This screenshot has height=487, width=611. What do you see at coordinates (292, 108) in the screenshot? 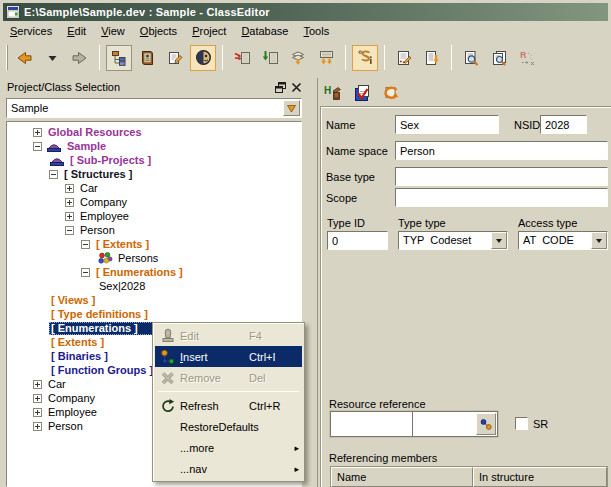
I see `combo-down-arrow-icon` at bounding box center [292, 108].